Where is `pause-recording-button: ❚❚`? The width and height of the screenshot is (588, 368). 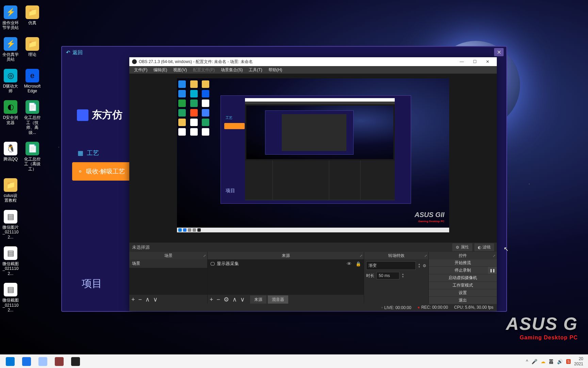
pause-recording-button: ❚❚ is located at coordinates (492, 271).